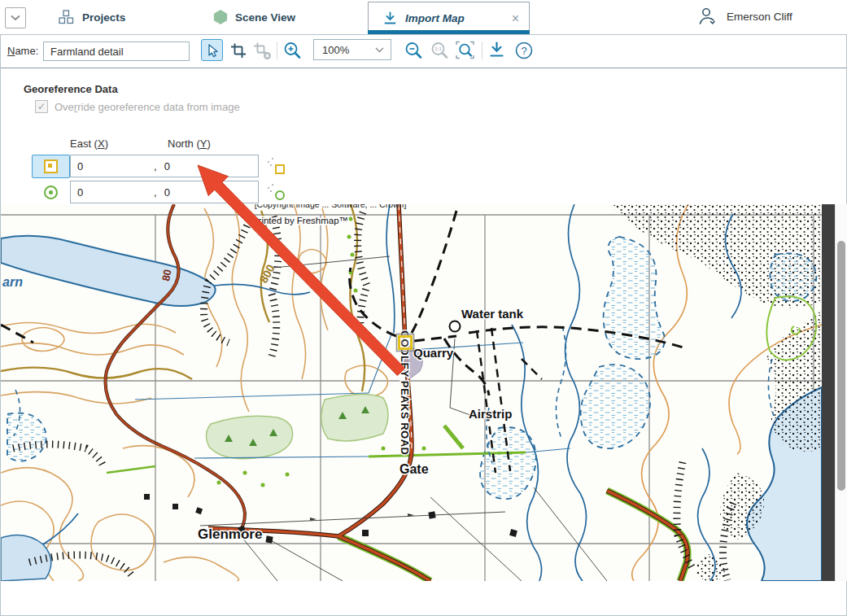 This screenshot has width=847, height=616. I want to click on pick-on-map-square-button, so click(277, 166).